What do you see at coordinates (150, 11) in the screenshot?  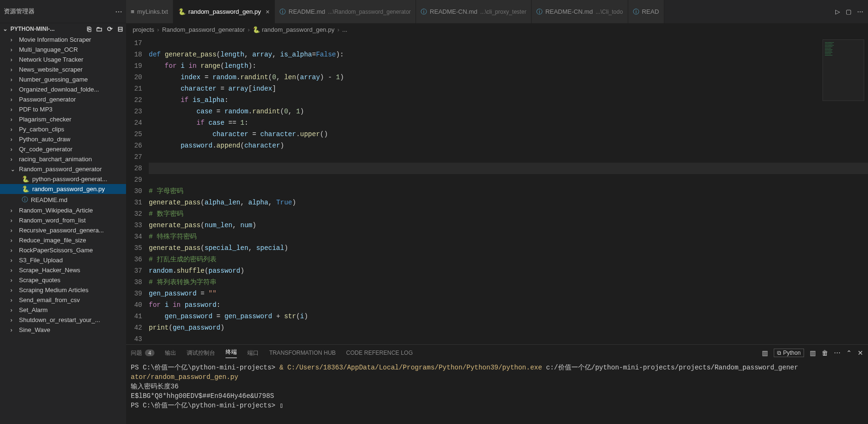 I see `tab-0: ≡myLinks.txt` at bounding box center [150, 11].